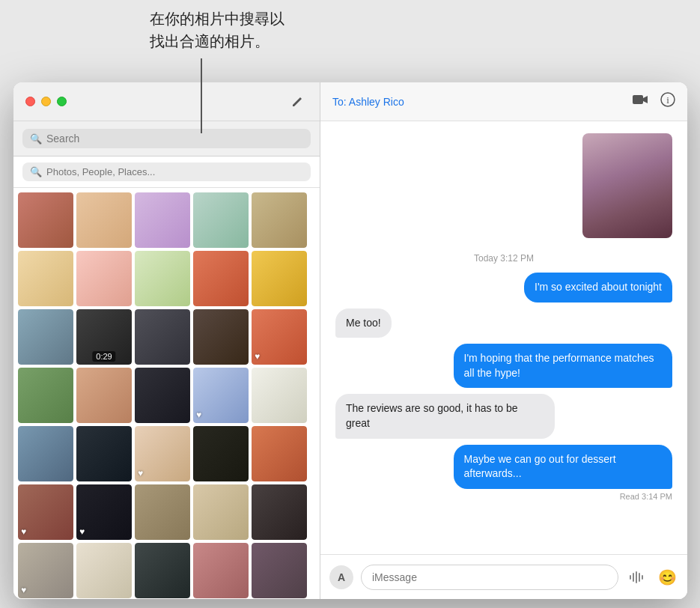 The width and height of the screenshot is (700, 608). I want to click on photo-thumb-6-0: ♥, so click(46, 571).